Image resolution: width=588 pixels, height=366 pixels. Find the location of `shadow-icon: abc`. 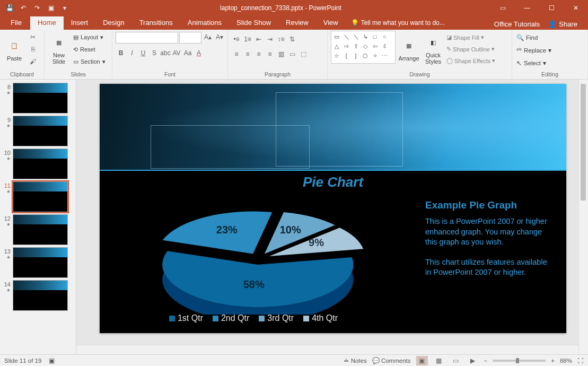

shadow-icon: abc is located at coordinates (165, 53).